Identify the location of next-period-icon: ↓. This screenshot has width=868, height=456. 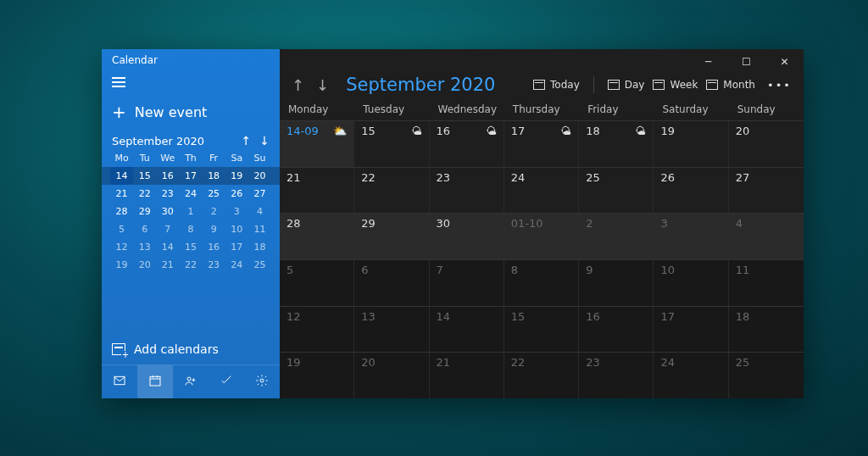
(322, 85).